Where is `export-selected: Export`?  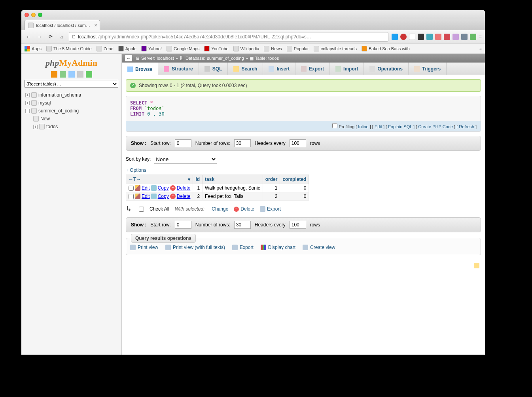 export-selected: Export is located at coordinates (271, 209).